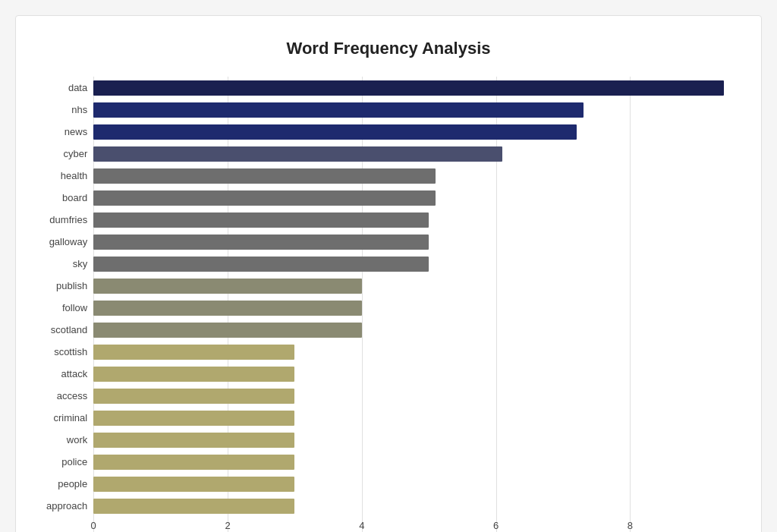 This screenshot has height=532, width=777. What do you see at coordinates (67, 505) in the screenshot?
I see `y-axis-label: approach` at bounding box center [67, 505].